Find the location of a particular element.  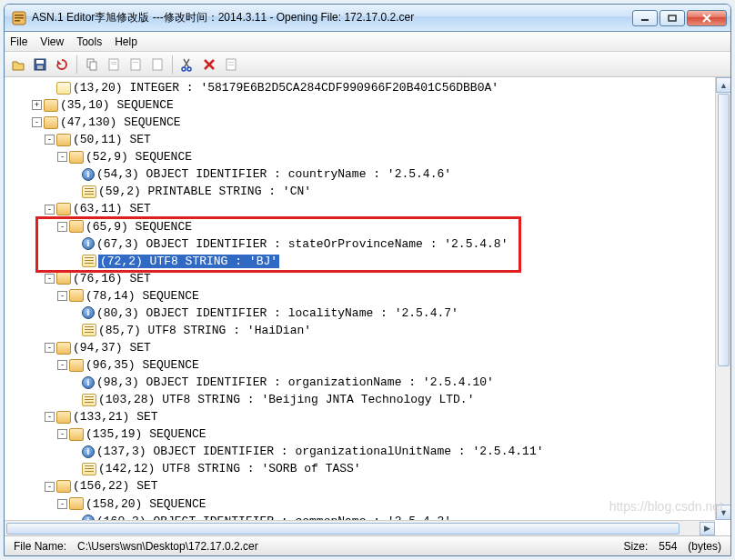

node-label: (78,14) SEQUENCE is located at coordinates (142, 296).